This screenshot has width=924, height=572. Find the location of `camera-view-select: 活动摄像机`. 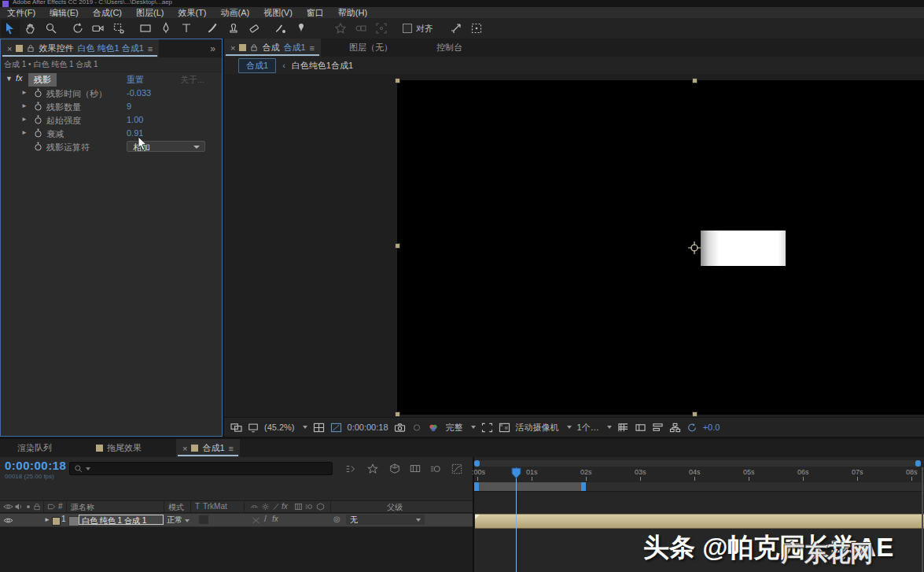

camera-view-select: 活动摄像机 is located at coordinates (538, 428).